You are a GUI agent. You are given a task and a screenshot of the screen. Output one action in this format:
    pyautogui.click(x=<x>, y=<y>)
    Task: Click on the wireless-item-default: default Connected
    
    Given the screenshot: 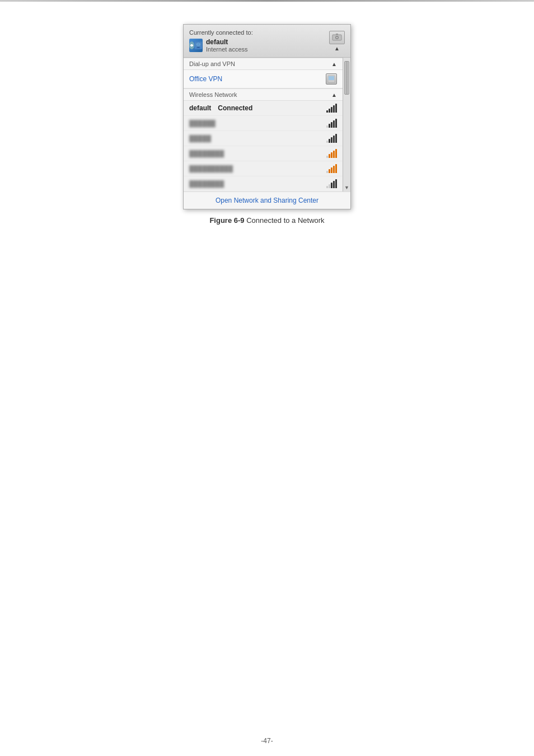 What is the action you would take?
    pyautogui.click(x=263, y=109)
    